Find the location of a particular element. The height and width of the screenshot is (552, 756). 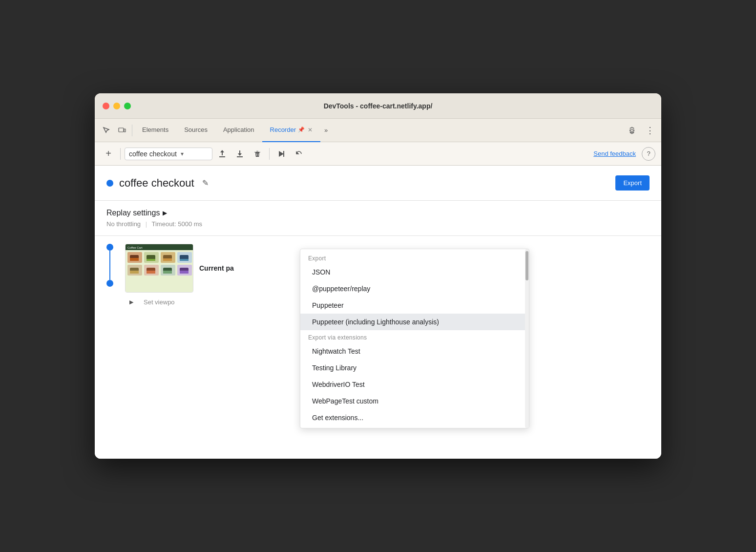

export-button is located at coordinates (222, 154).